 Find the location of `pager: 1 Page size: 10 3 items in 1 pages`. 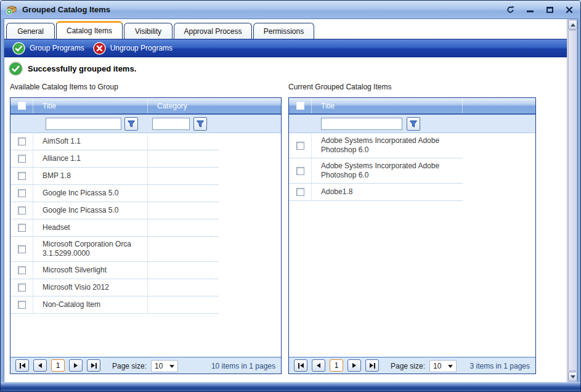

pager: 1 Page size: 10 3 items in 1 pages is located at coordinates (412, 365).